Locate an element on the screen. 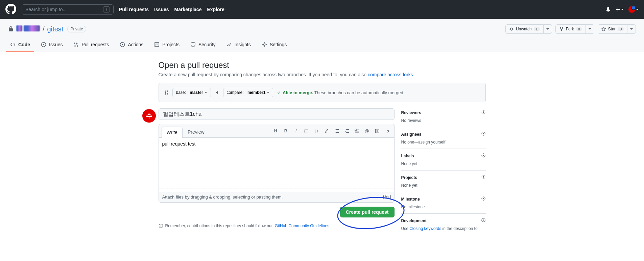  compare-forks-link: compare across forks is located at coordinates (390, 75).